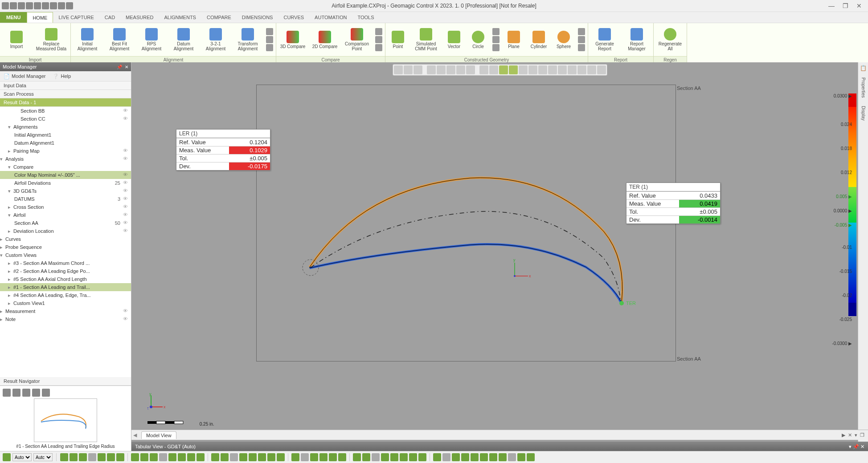 The height and width of the screenshot is (463, 868). I want to click on tree-item: DATUMS3👁, so click(66, 199).